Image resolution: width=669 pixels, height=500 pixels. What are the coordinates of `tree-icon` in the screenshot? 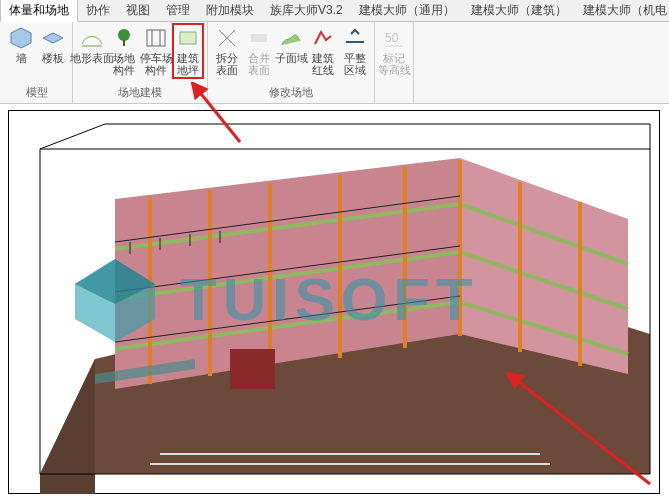 It's located at (124, 38).